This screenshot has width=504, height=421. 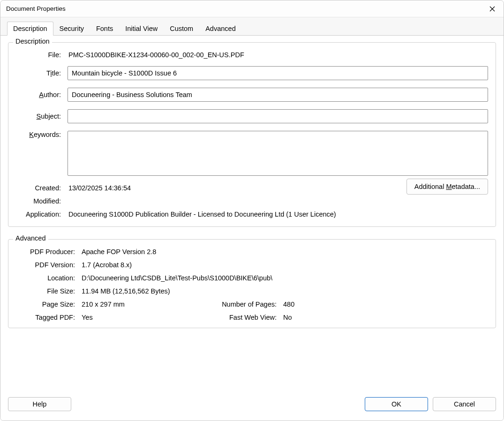 I want to click on pagesize-label: Page Size:, so click(x=49, y=304).